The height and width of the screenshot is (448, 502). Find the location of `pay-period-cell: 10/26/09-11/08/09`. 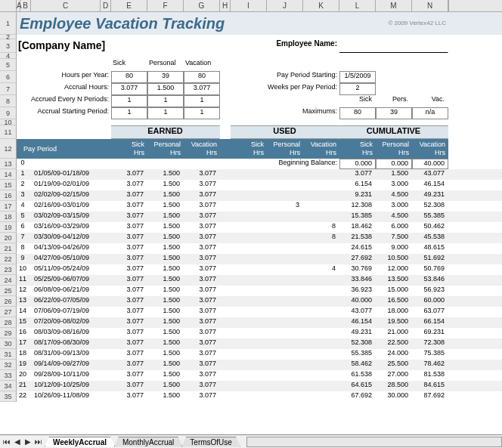

pay-period-cell: 10/26/09-11/08/09 is located at coordinates (71, 397).